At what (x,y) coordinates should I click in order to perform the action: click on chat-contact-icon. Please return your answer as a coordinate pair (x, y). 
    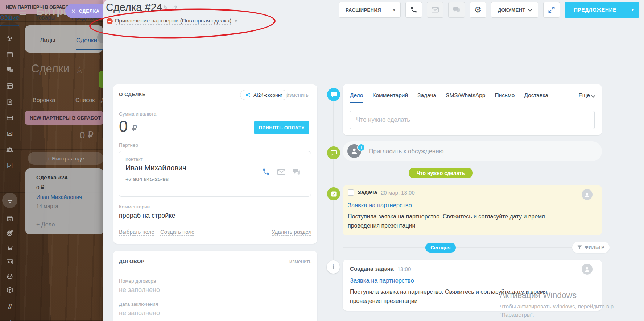
    Looking at the image, I should click on (297, 173).